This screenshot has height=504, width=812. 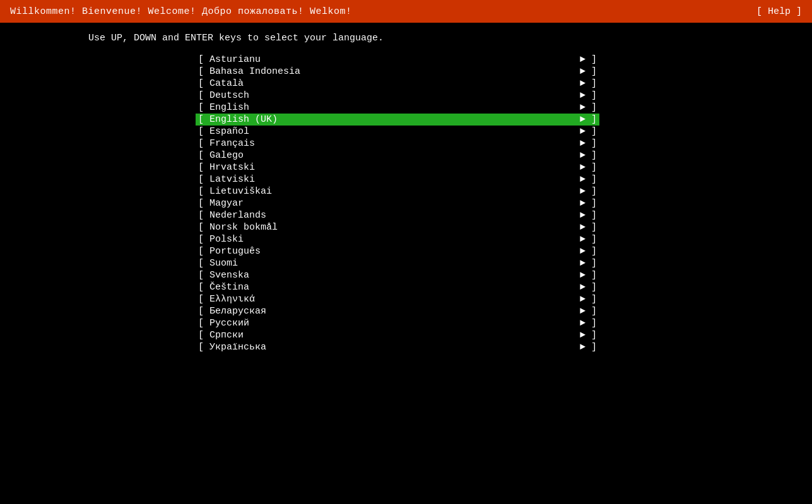 I want to click on language-item-asturianu: [ Asturianu► ], so click(x=397, y=59).